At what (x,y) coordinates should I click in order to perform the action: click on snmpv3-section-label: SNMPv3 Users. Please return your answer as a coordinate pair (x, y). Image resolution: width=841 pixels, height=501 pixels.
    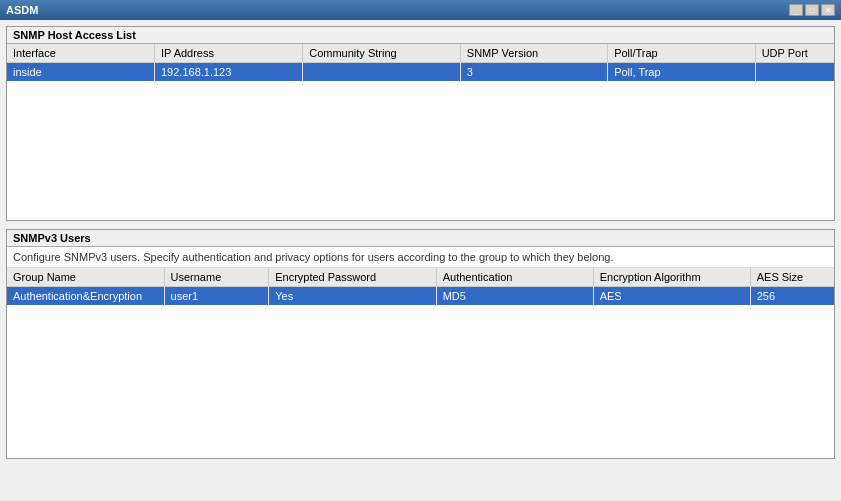
    Looking at the image, I should click on (420, 238).